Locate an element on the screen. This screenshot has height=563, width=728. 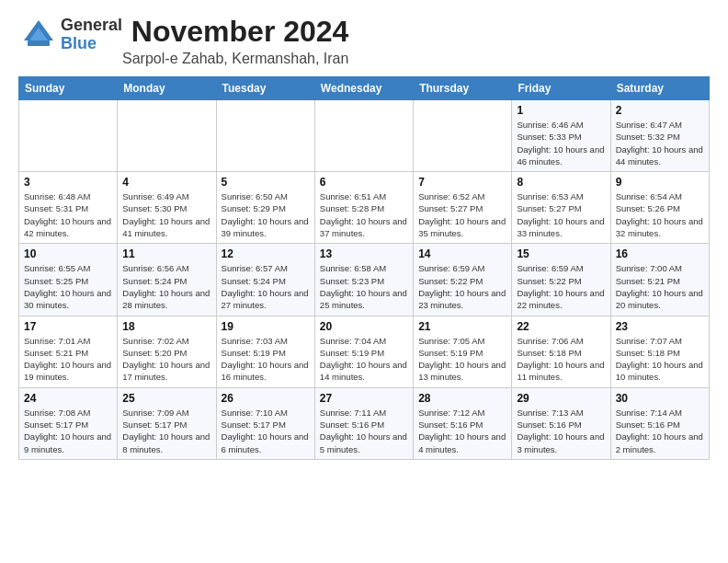
day-number: 15 is located at coordinates (561, 254).